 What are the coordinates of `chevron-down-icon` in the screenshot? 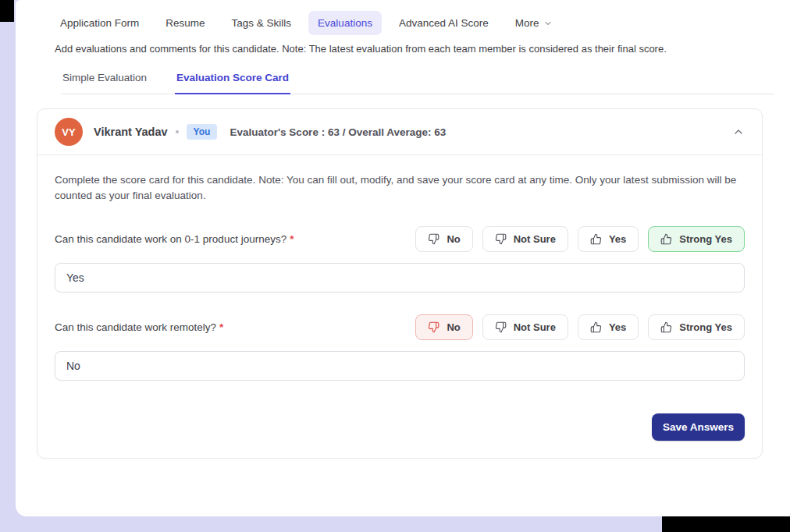 It's located at (548, 23).